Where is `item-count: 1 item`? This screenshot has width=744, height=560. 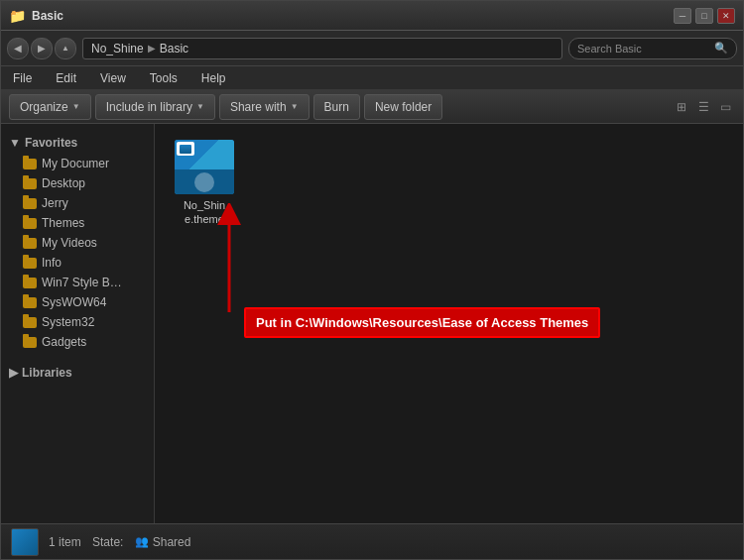
item-count: 1 item is located at coordinates (65, 542).